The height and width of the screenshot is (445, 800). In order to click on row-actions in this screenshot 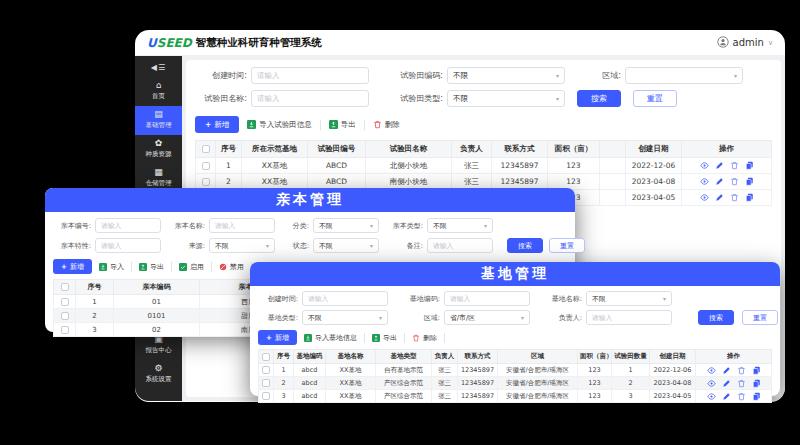, I will do `click(734, 384)`.